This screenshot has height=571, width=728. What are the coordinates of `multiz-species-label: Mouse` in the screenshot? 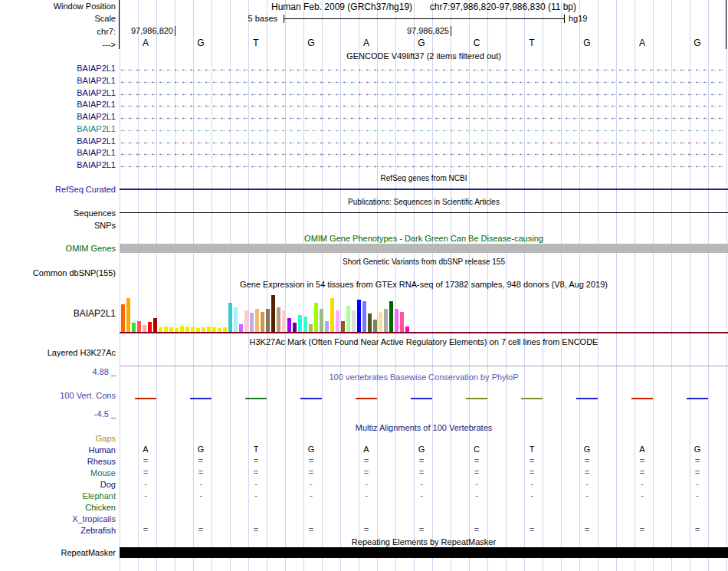 It's located at (58, 473).